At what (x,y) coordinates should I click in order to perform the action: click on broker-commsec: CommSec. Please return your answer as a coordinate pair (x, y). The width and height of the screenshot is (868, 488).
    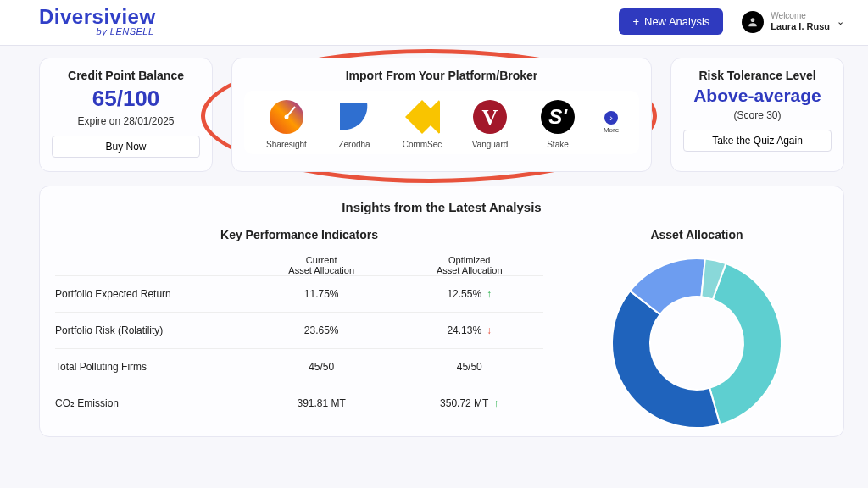
    Looking at the image, I should click on (422, 124).